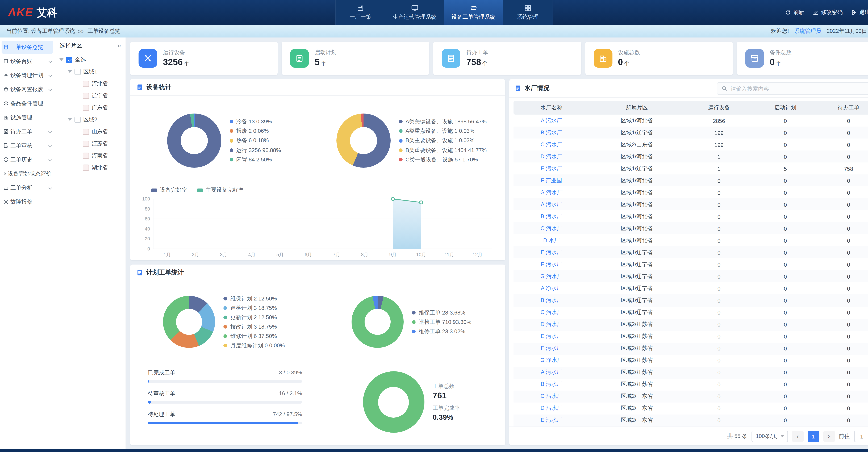 Image resolution: width=868 pixels, height=452 pixels. What do you see at coordinates (254, 317) in the screenshot?
I see `legend-item: 更新计划 2 12.50%` at bounding box center [254, 317].